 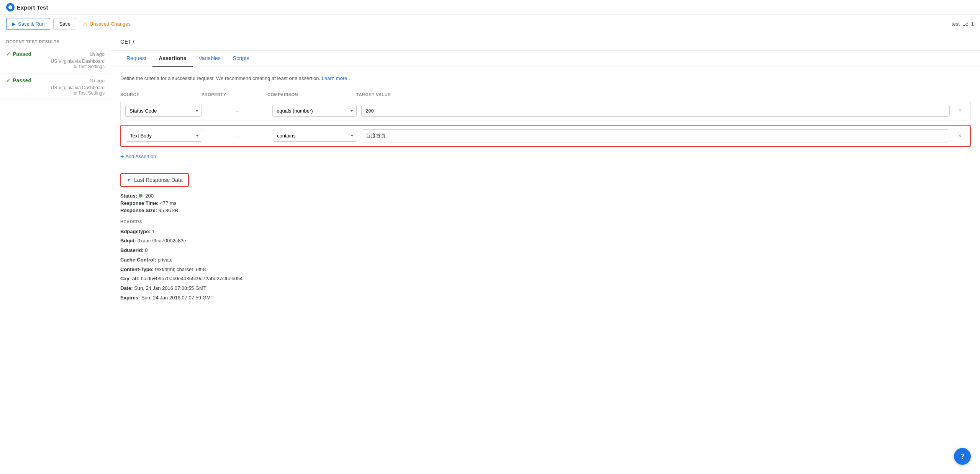 What do you see at coordinates (141, 196) in the screenshot?
I see `status-dot` at bounding box center [141, 196].